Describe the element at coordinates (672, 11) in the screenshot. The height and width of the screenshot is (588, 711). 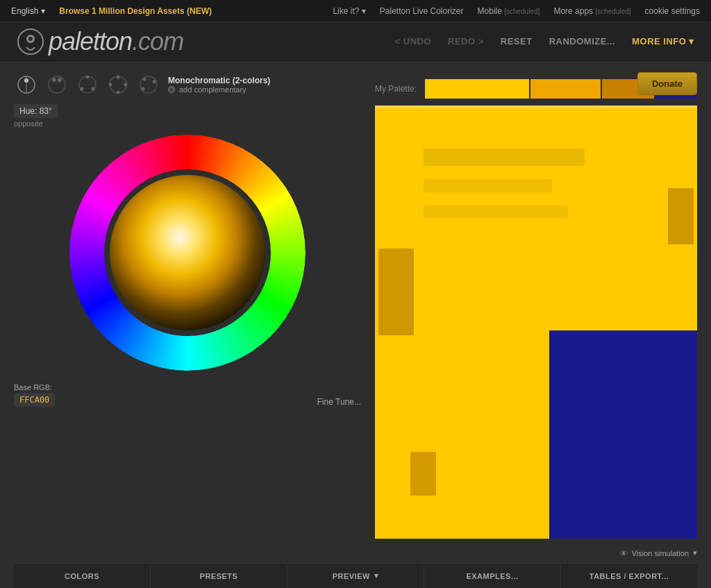
I see `cookie-settings-link: cookie settings` at that location.